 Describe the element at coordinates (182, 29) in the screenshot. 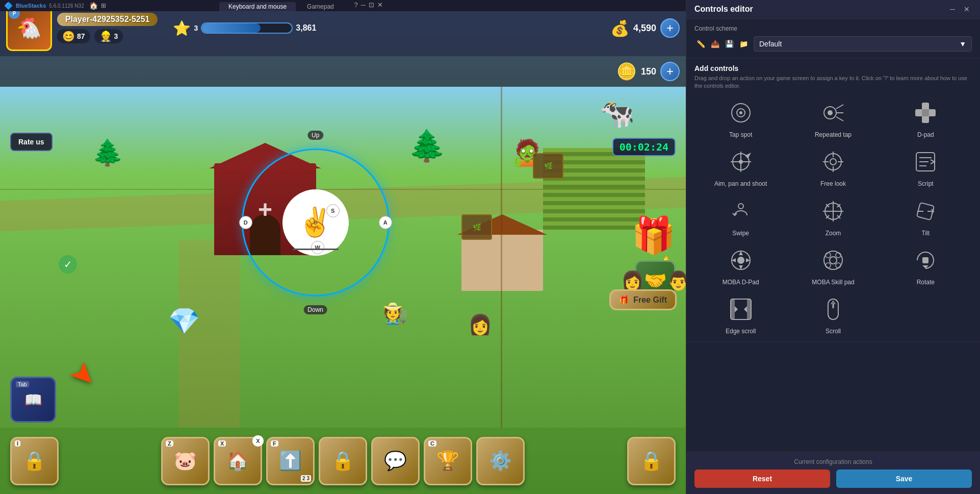

I see `star-icon: ⭐` at that location.